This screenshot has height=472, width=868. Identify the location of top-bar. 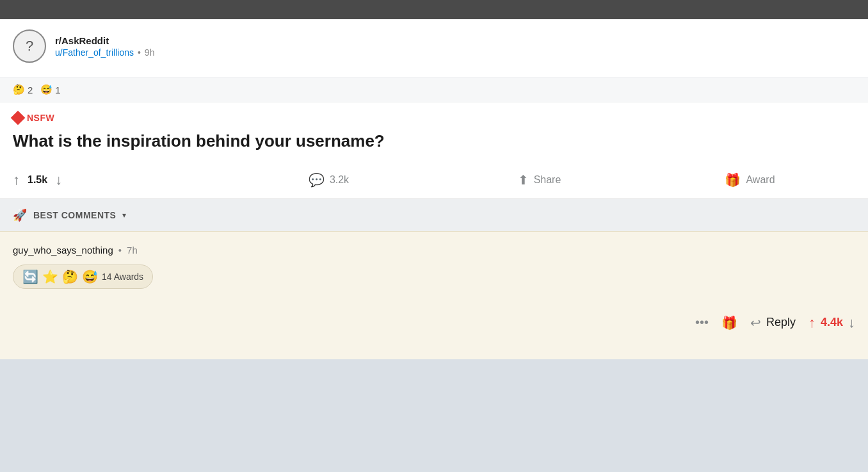
(434, 10).